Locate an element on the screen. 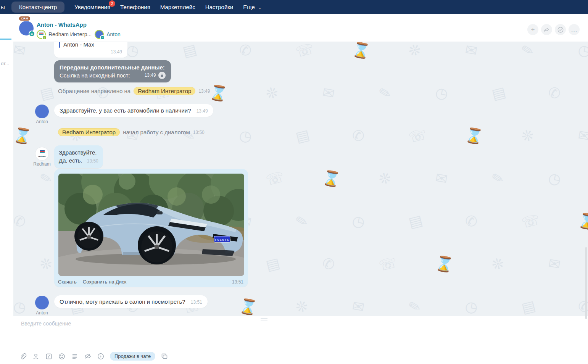  client-avatar: ≡ is located at coordinates (99, 34).